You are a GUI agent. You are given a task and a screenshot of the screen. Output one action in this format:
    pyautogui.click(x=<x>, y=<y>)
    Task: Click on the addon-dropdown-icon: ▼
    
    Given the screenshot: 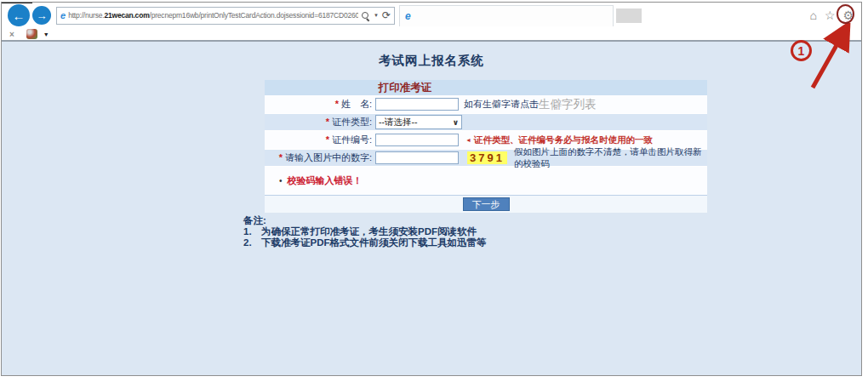 What is the action you would take?
    pyautogui.click(x=46, y=34)
    